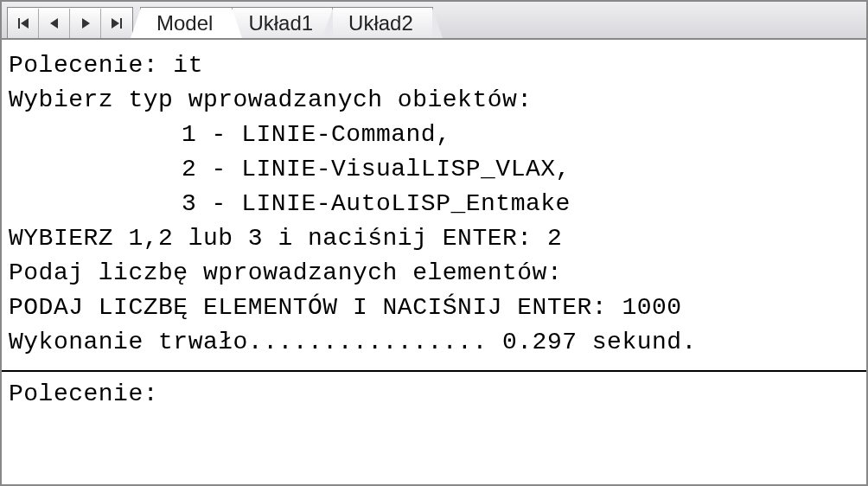  What do you see at coordinates (434, 21) in the screenshot?
I see `tab-bar: Model Układ1 Układ2` at bounding box center [434, 21].